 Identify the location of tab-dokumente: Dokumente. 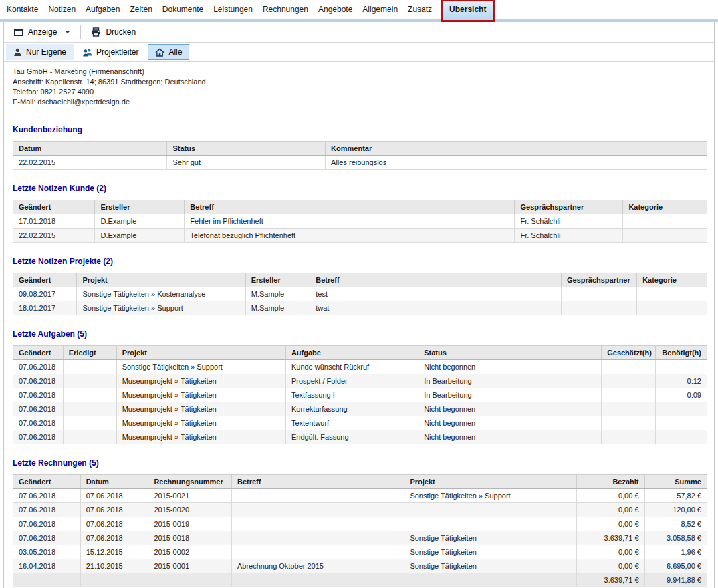
(183, 9).